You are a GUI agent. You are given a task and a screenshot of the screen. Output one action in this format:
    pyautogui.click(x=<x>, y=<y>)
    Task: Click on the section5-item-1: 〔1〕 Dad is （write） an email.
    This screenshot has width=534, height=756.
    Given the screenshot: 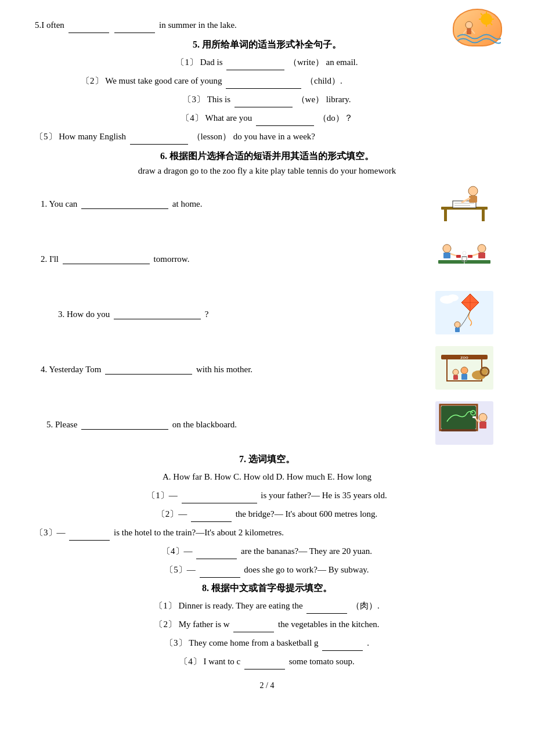 What is the action you would take?
    pyautogui.click(x=267, y=63)
    